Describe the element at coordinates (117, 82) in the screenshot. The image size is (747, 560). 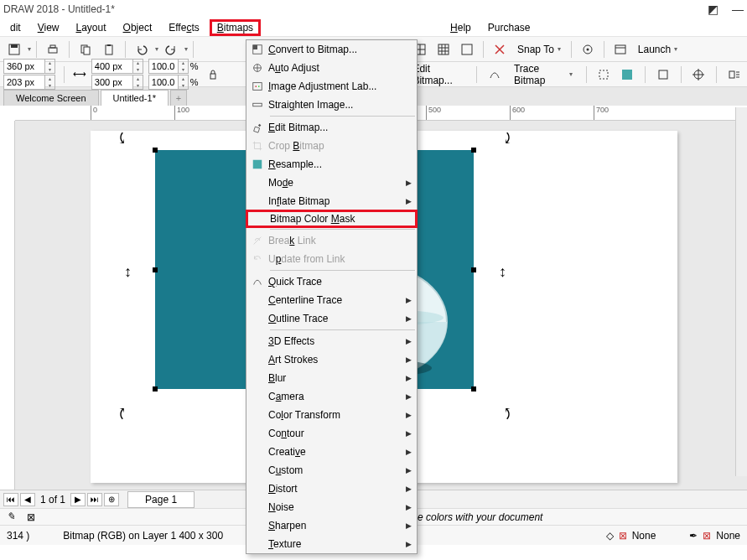
I see `height-field: ▴▾` at that location.